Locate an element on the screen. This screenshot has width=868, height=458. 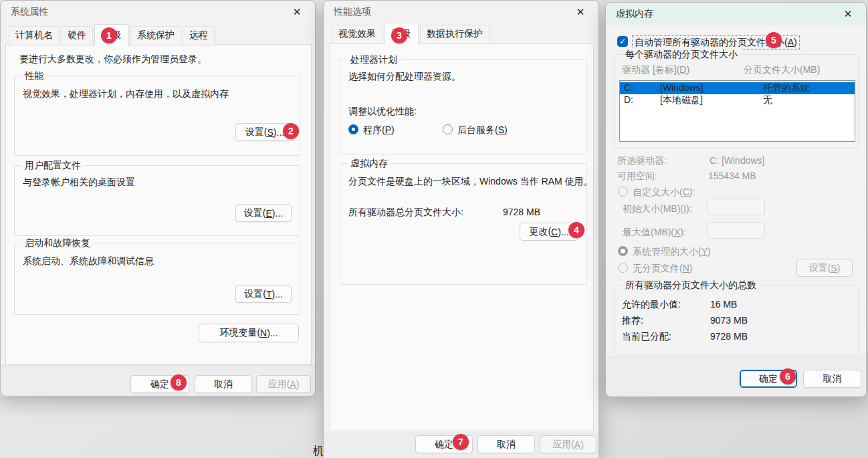
performance-group-legend: 性能 is located at coordinates (34, 76).